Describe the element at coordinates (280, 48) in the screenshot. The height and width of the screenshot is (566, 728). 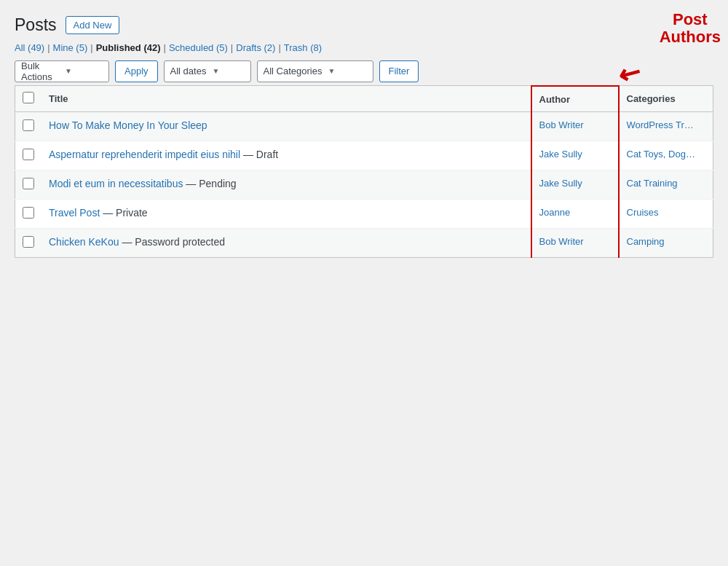
I see `sep-5: |` at that location.